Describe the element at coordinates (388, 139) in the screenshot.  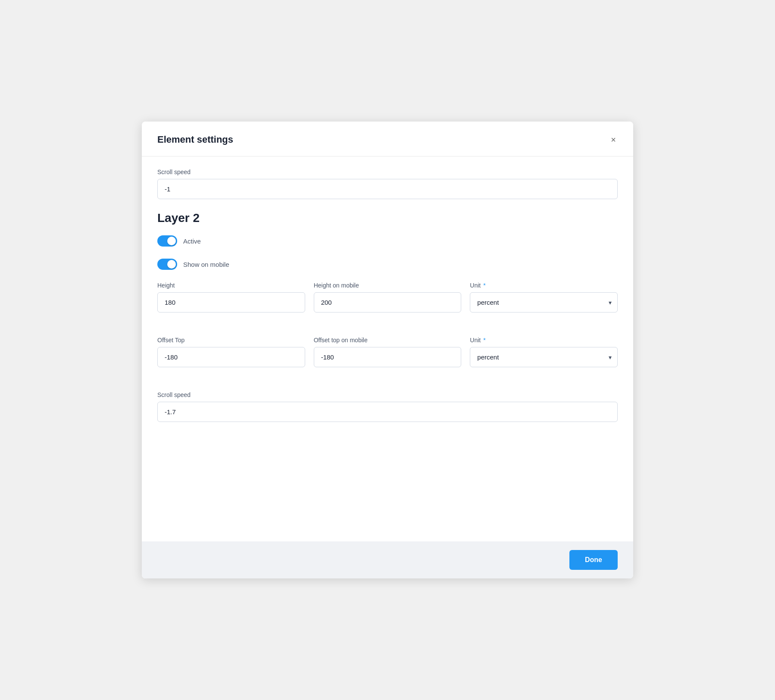
I see `modal-header: Element settings ×` at that location.